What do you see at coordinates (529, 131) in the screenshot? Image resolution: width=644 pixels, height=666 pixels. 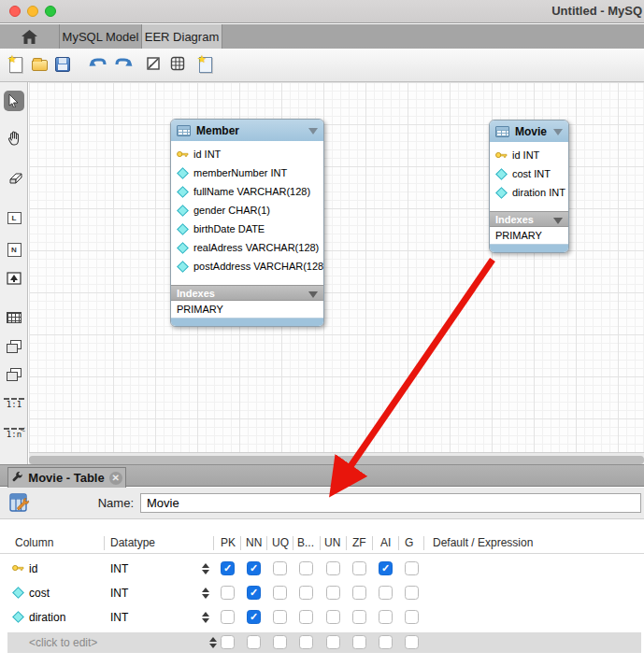 I see `table-node-header: Movie` at bounding box center [529, 131].